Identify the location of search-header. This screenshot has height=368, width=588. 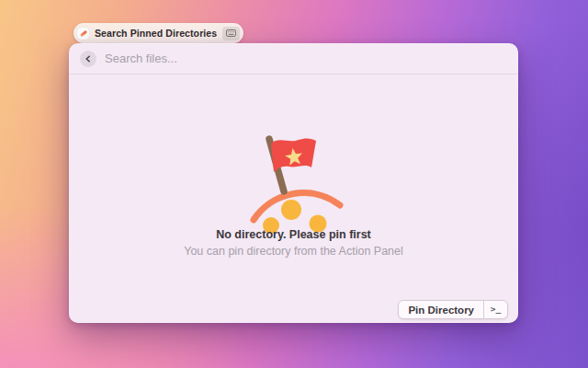
(294, 59).